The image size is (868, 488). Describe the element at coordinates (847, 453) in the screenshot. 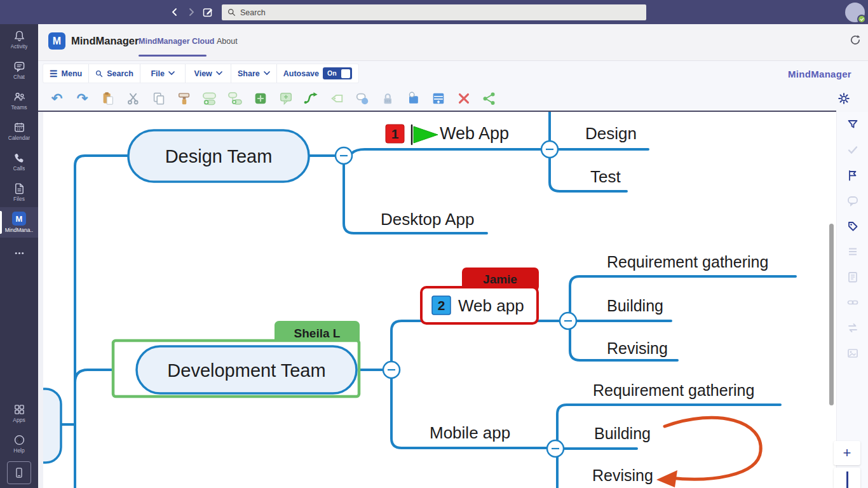

I see `zoom-in-button: +` at that location.